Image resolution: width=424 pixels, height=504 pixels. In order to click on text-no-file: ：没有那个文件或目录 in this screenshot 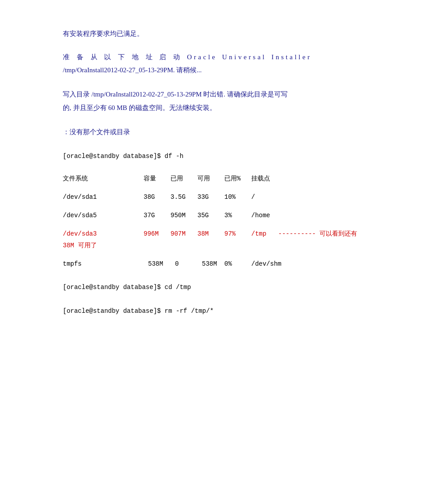, I will do `click(96, 132)`.